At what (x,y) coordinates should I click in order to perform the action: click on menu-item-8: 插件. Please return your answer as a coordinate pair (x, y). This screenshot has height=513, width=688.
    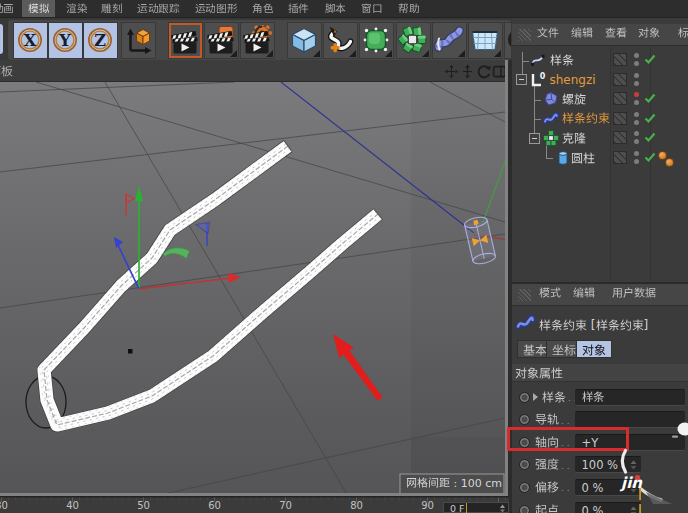
    Looking at the image, I should click on (298, 8).